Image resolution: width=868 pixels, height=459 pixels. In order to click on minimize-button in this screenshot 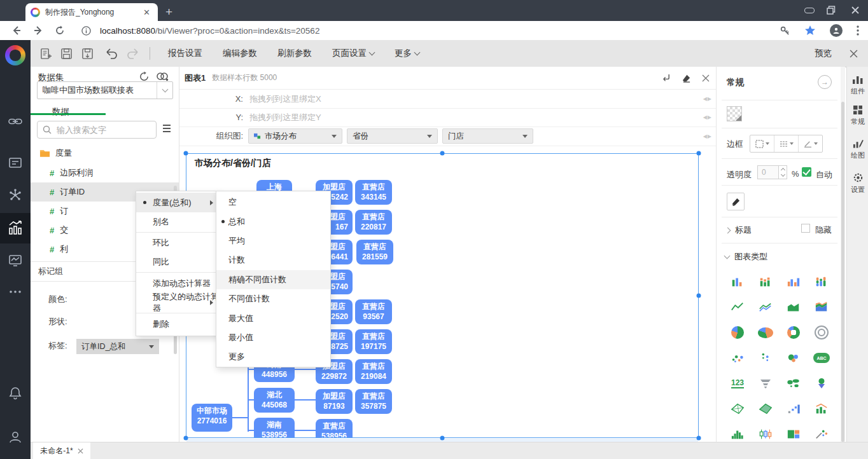, I will do `click(809, 10)`.